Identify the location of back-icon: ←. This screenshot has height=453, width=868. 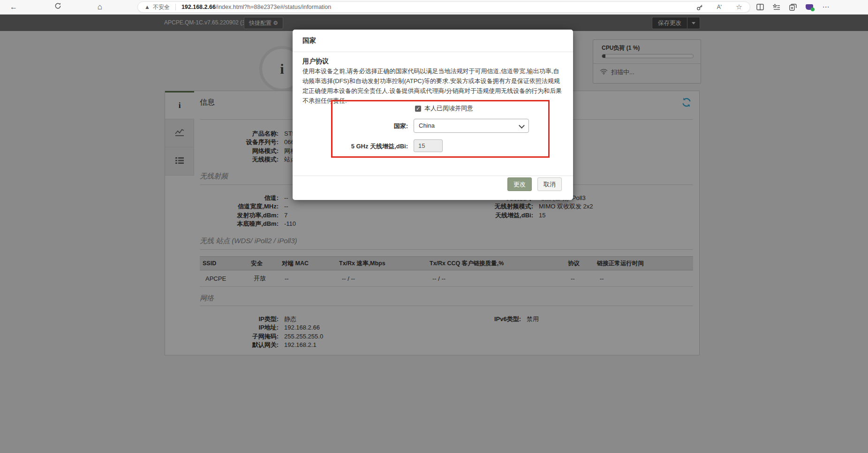
(14, 7).